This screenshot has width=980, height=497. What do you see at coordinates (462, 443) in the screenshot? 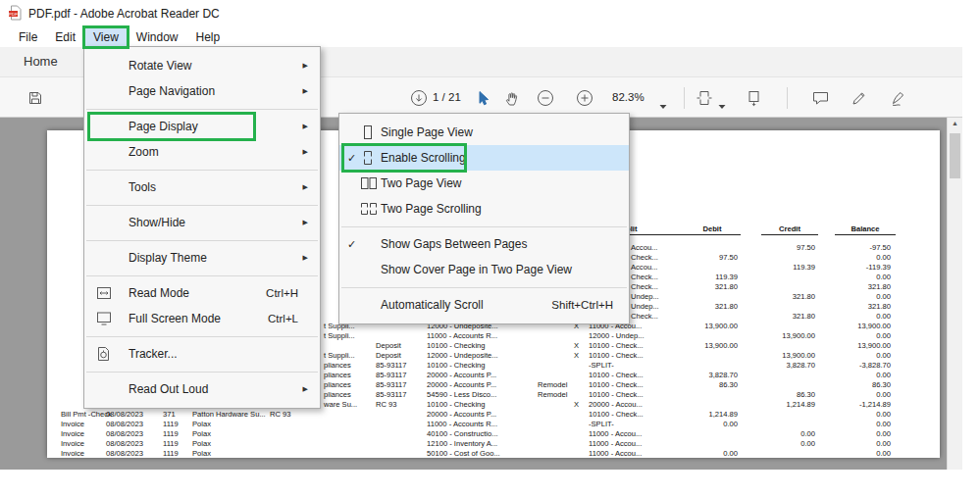
I see `transaction-cell: 12100 - Inventory A...` at bounding box center [462, 443].